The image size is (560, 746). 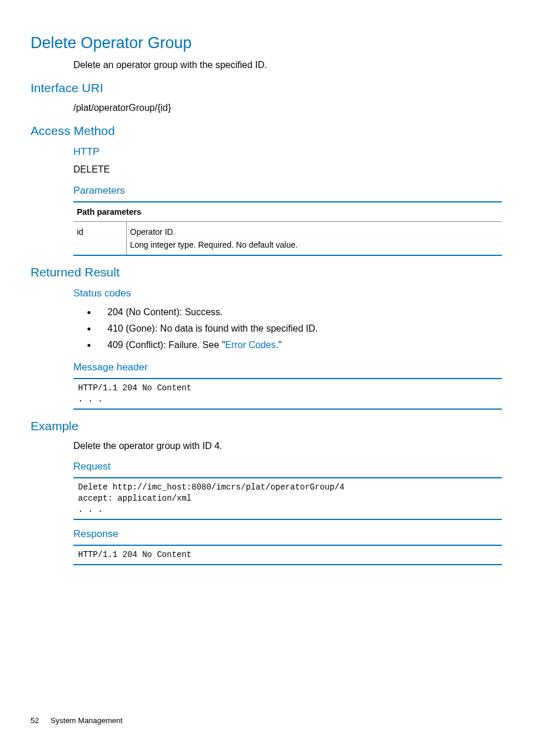 I want to click on parameters-table: Path parameters id Operator ID. Long int…, so click(x=288, y=229).